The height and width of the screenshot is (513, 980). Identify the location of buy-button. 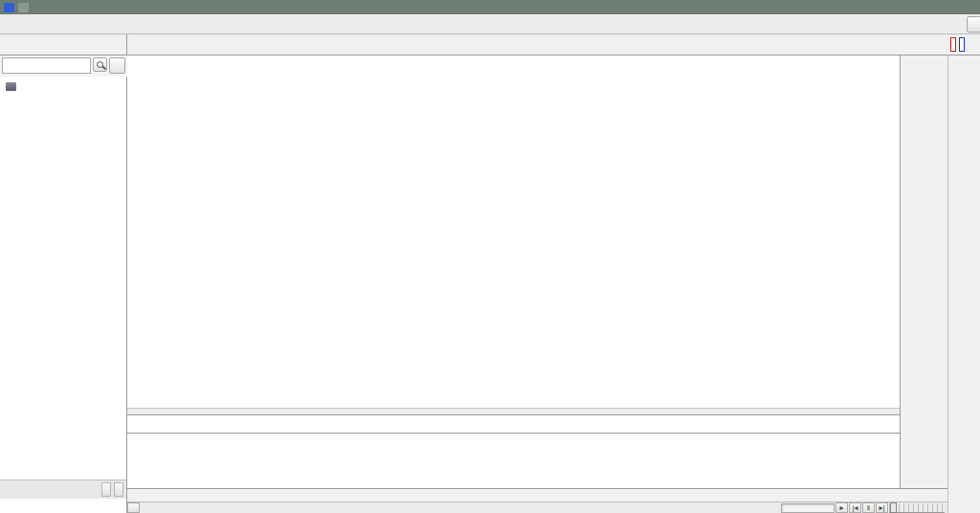
(953, 44).